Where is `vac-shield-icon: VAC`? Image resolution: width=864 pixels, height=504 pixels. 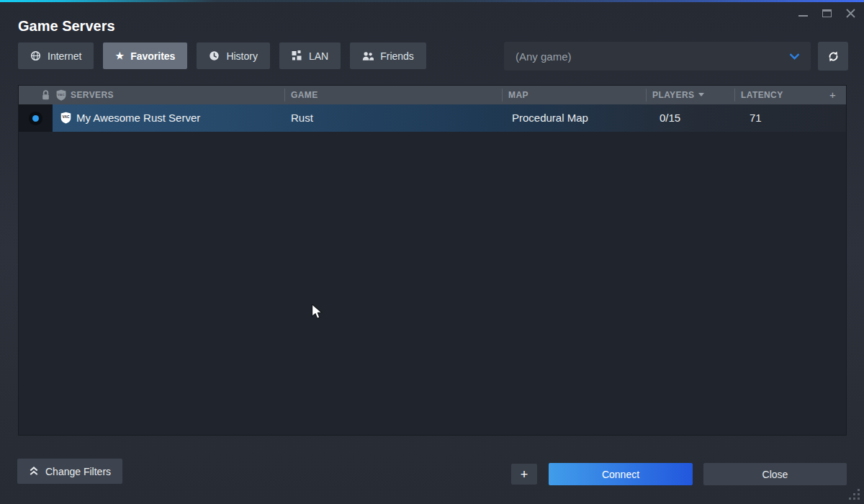
vac-shield-icon: VAC is located at coordinates (61, 95).